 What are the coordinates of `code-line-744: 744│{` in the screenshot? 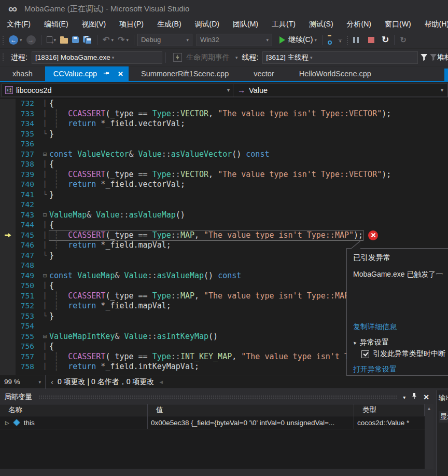 It's located at (224, 225).